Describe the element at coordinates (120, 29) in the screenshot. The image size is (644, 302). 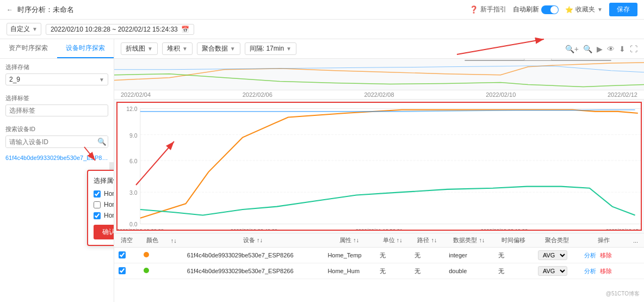
I see `time-range-input: 2022/02/10 10:28:28 ~ 2022/02/12 15:24:3…` at that location.